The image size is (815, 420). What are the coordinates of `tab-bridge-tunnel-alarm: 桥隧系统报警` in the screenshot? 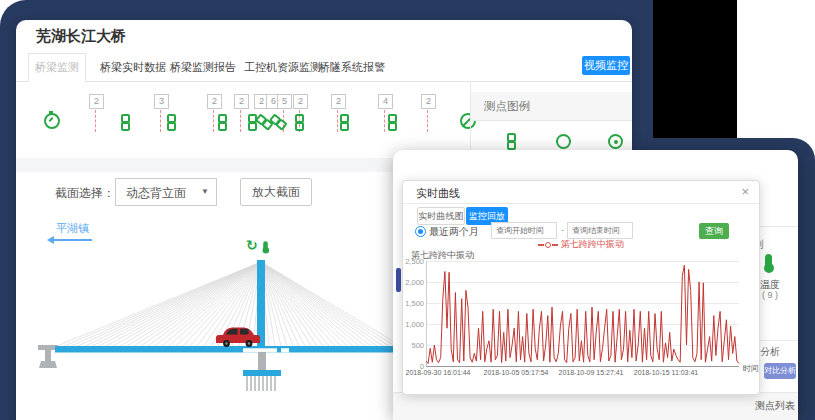 It's located at (352, 68).